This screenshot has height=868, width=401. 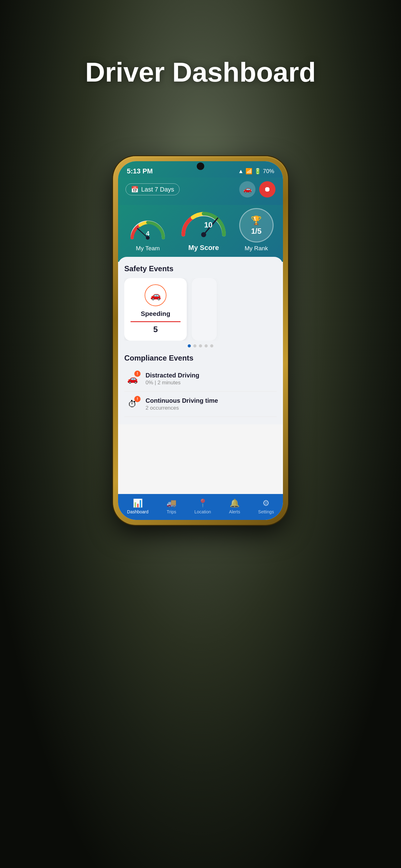 I want to click on continuous-driving-name: Continuous Driving time, so click(x=211, y=401).